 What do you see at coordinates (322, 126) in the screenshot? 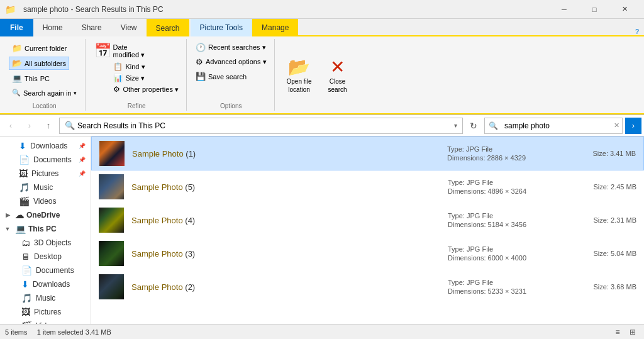
I see `address-bar: ‹ › ↑ 🔍 Search Results in This PC ▾ ↻ 🔍 …` at bounding box center [322, 126].